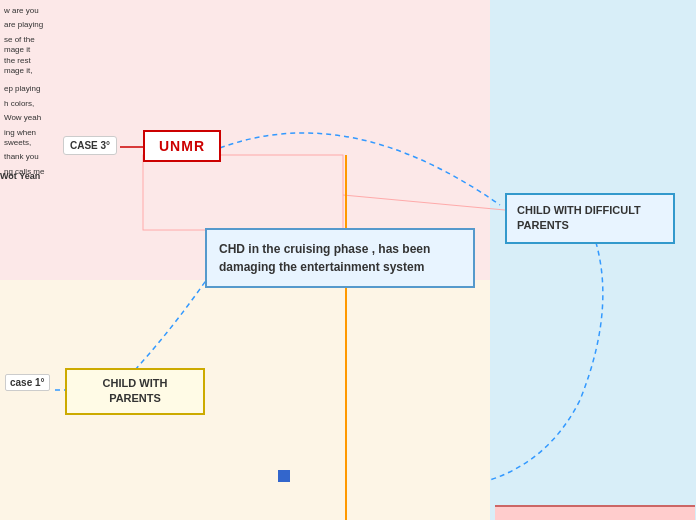 The height and width of the screenshot is (520, 696). What do you see at coordinates (590, 218) in the screenshot?
I see `child-with-difficult-parents-box: CHILD WITH DIFFICULT PARENTS` at bounding box center [590, 218].